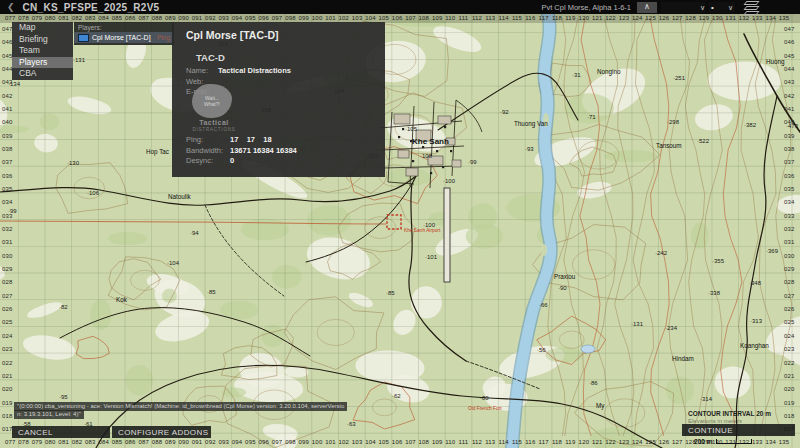 The height and width of the screenshot is (448, 800). Describe the element at coordinates (42, 40) in the screenshot. I see `menu-item-briefing: Briefing` at that location.